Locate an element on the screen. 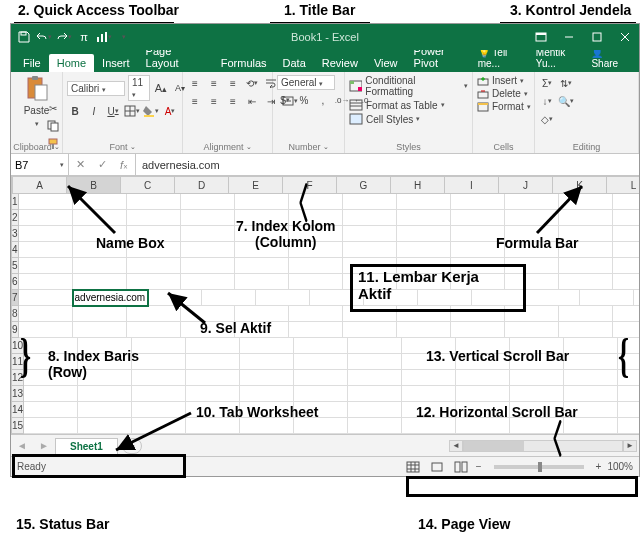 The width and height of the screenshot is (644, 541). col-K: K is located at coordinates (580, 185).